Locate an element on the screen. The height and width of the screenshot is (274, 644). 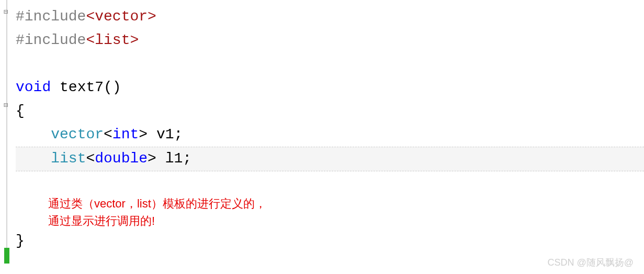
code-line-current: list<double> l1; is located at coordinates (330, 159).